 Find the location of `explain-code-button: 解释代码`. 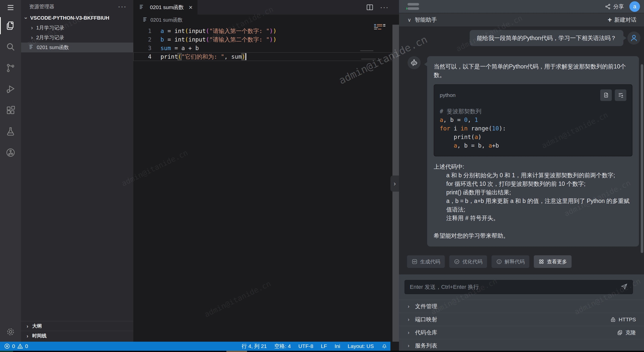

explain-code-button: 解释代码 is located at coordinates (510, 262).